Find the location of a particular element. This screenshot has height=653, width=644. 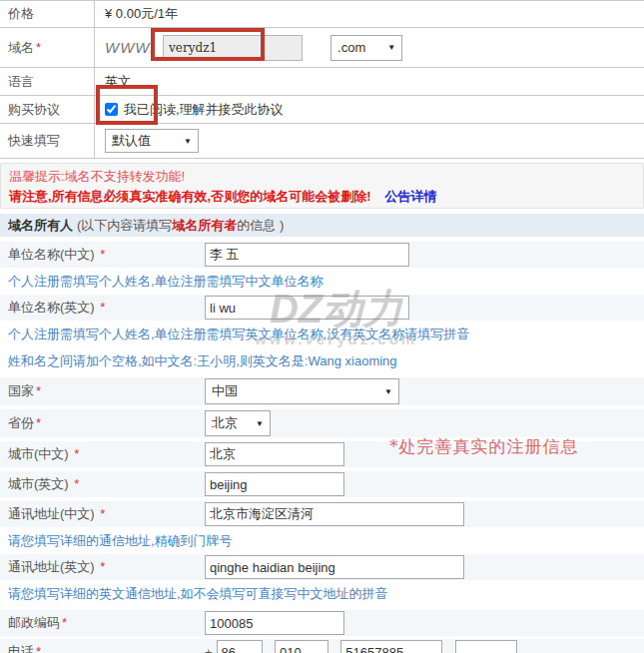

phone-label: 电话* is located at coordinates (102, 648).